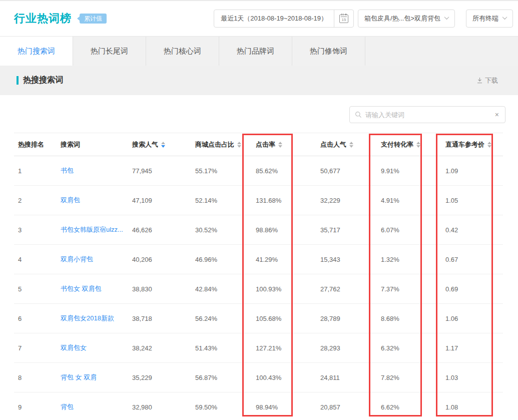 The width and height of the screenshot is (518, 420). I want to click on cell-keyword: 书包, so click(92, 171).